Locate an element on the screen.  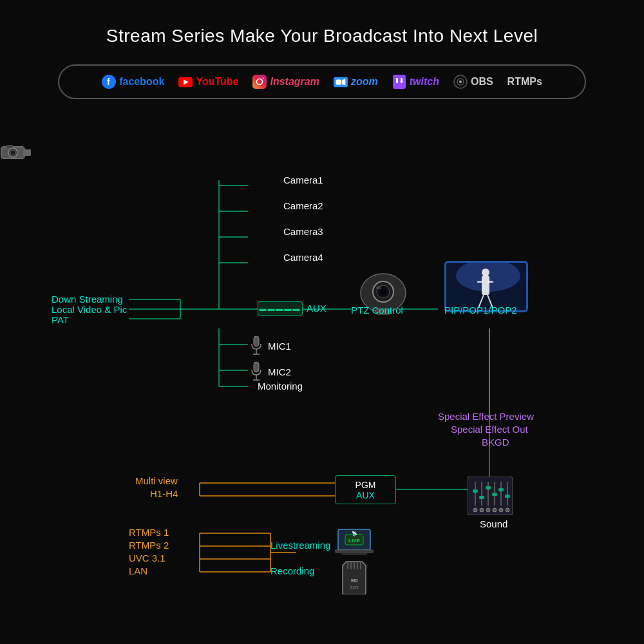
uvc-label: UVC 3.1 is located at coordinates (147, 558).